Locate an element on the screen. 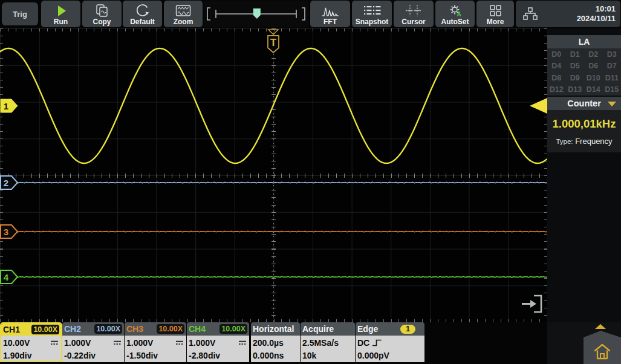 This screenshot has height=364, width=621. more-button: More is located at coordinates (495, 14).